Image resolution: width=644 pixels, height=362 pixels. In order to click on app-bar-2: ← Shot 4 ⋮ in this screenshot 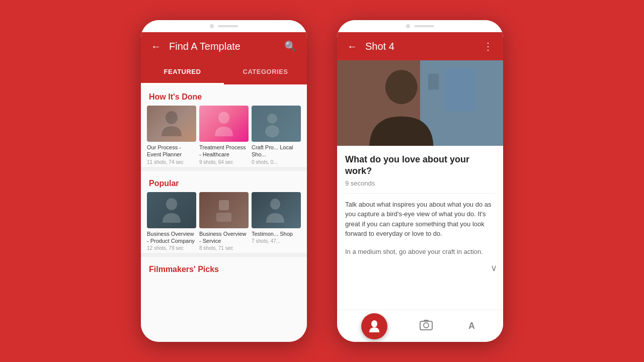, I will do `click(420, 46)`.